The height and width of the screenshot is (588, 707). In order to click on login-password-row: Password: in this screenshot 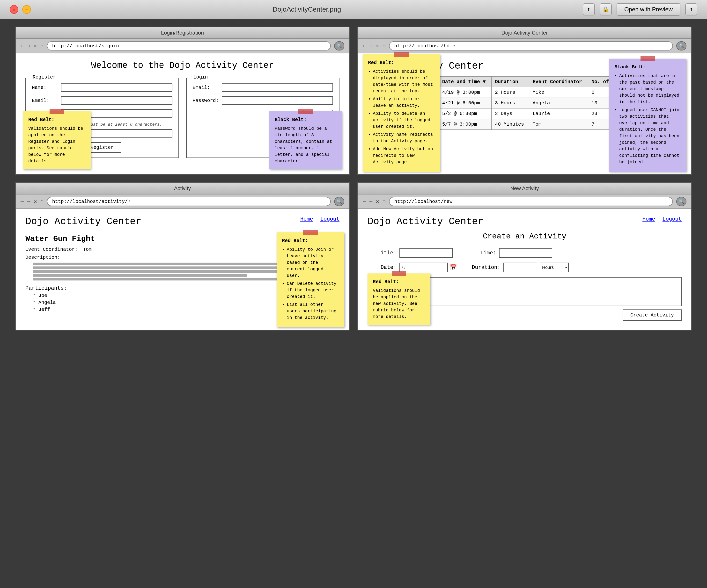, I will do `click(263, 101)`.